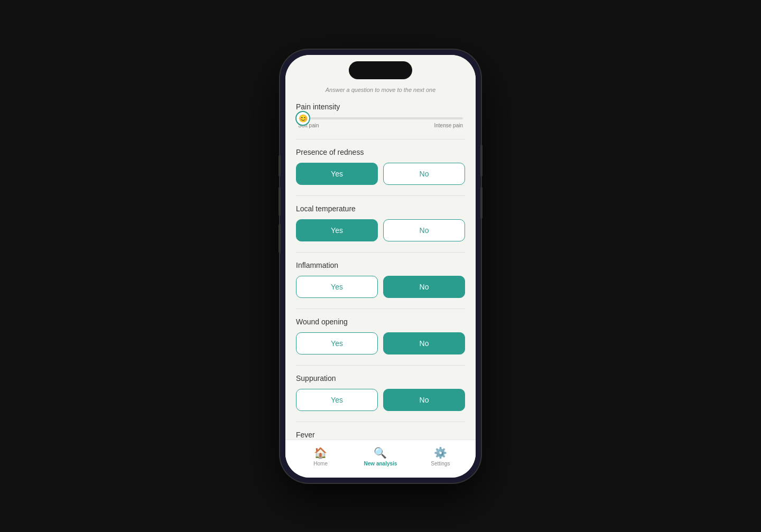  What do you see at coordinates (380, 174) in the screenshot?
I see `redness-btn-group: Yes No` at bounding box center [380, 174].